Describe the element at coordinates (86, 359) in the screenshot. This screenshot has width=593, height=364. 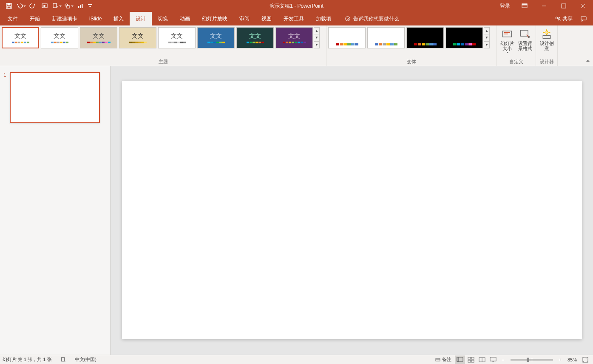
I see `language-label: 中文(中国)` at that location.